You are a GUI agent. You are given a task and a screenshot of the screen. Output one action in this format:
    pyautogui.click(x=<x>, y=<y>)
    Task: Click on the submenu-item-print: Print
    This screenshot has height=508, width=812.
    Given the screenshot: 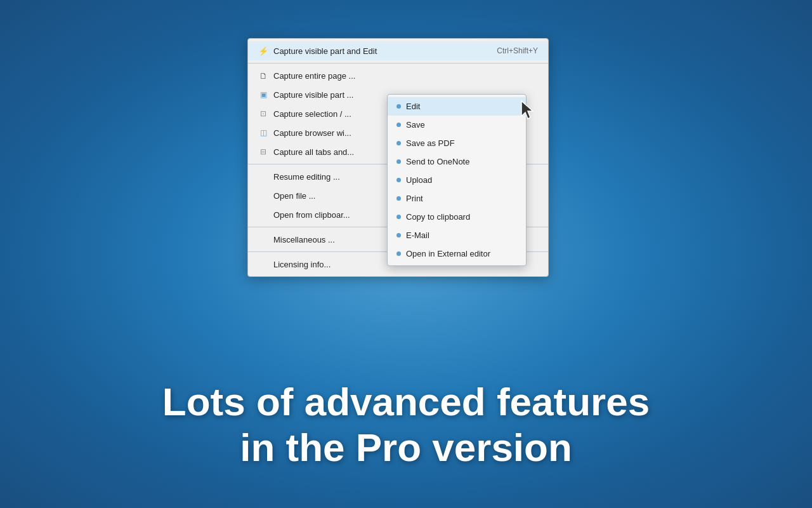 What is the action you would take?
    pyautogui.click(x=457, y=198)
    